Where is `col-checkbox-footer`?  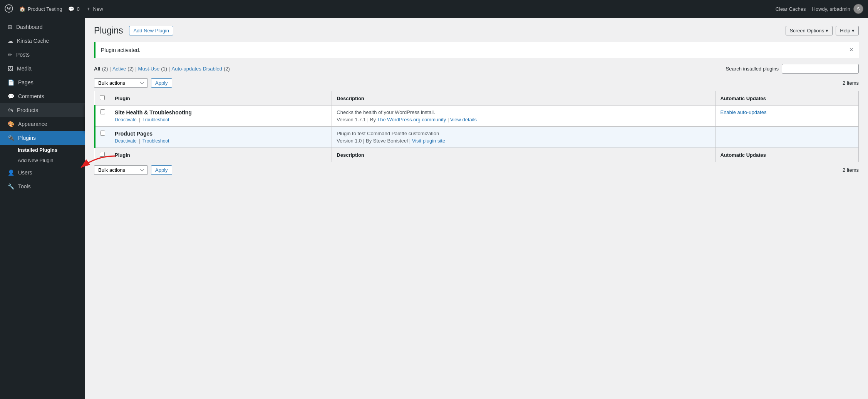 col-checkbox-footer is located at coordinates (102, 155).